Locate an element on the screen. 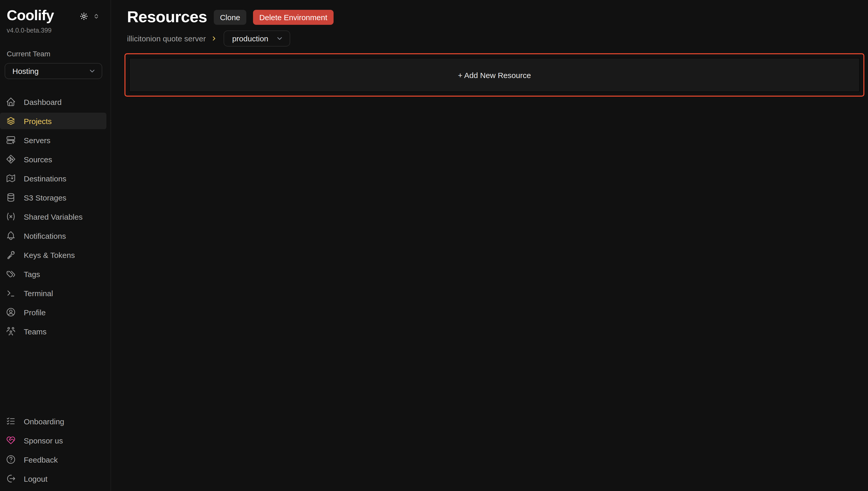 This screenshot has width=868, height=491. sidebar-item-shared-variables: Shared Variables is located at coordinates (53, 216).